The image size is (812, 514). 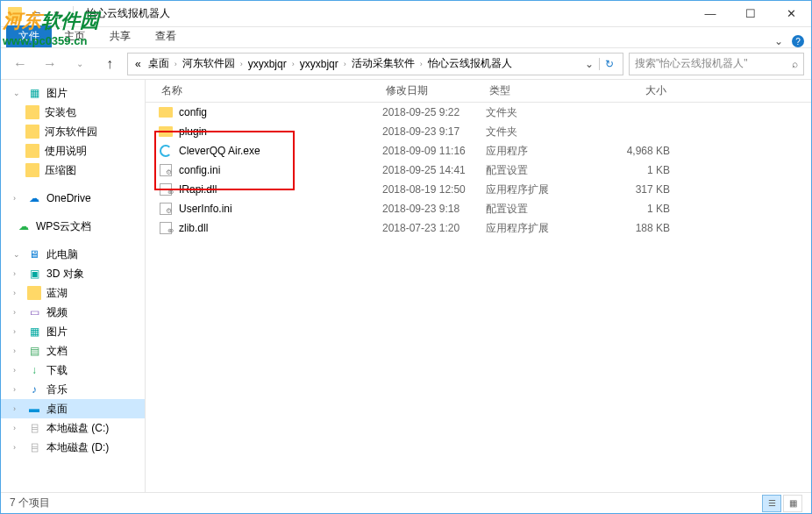 I want to click on sidebar-item-onedrive: ›☁OneDrive, so click(x=73, y=198).